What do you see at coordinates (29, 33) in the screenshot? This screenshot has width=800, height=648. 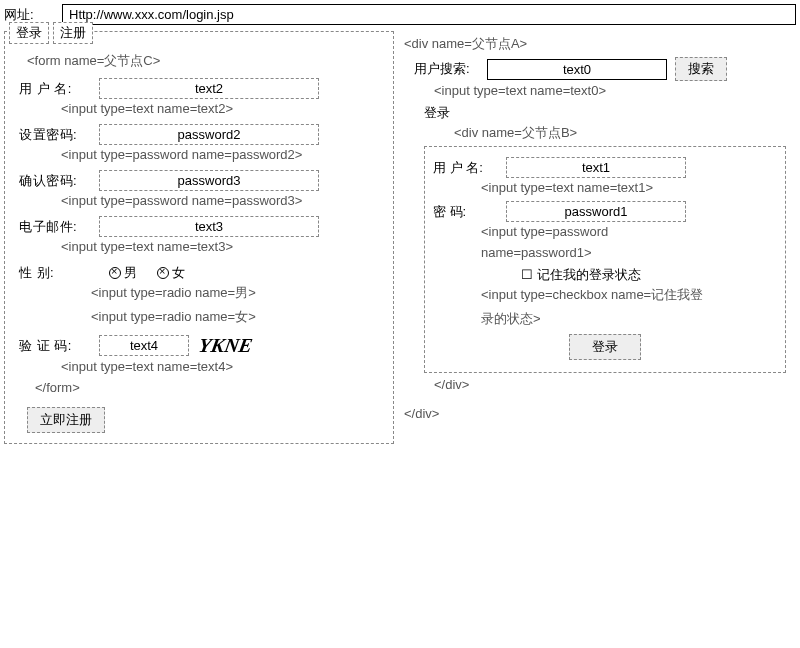 I see `tab-login: 登录` at bounding box center [29, 33].